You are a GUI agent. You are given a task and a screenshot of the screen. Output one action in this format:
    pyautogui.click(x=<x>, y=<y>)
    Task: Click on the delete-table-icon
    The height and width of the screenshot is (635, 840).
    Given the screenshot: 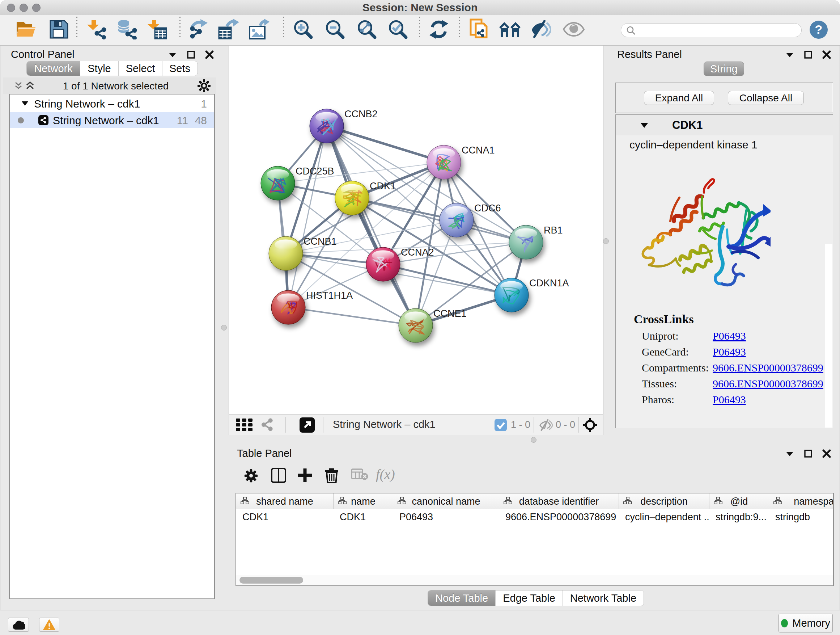 What is the action you would take?
    pyautogui.click(x=360, y=475)
    